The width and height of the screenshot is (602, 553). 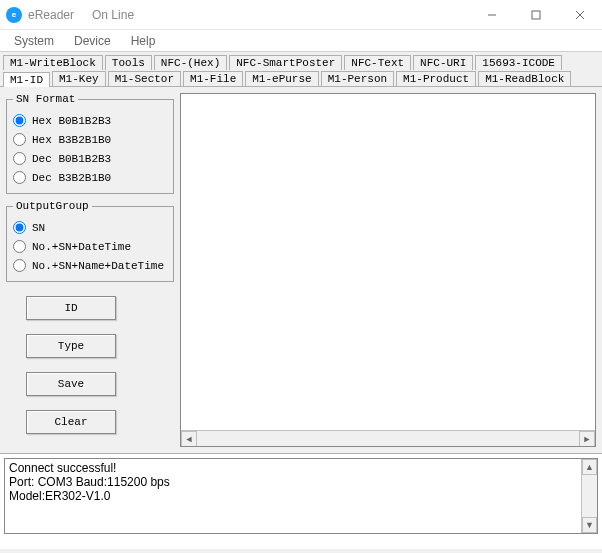 I want to click on radio-label: Dec B0B1B2B3, so click(x=72, y=159).